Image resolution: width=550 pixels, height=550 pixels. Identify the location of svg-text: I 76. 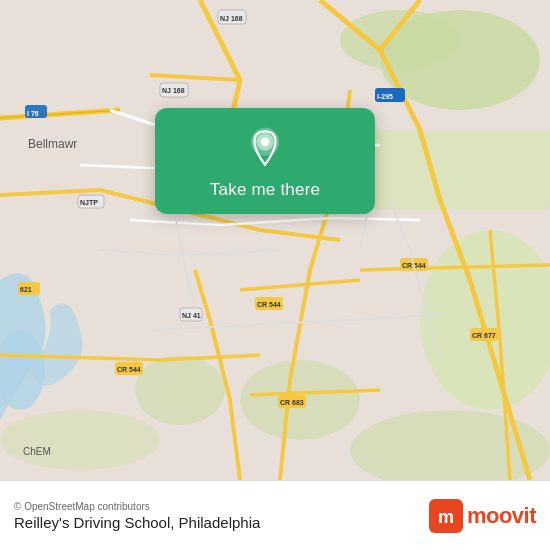
(33, 114).